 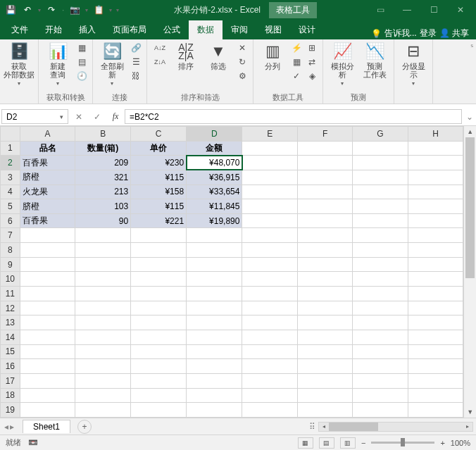 What do you see at coordinates (87, 30) in the screenshot?
I see `tab-insert: 插入` at bounding box center [87, 30].